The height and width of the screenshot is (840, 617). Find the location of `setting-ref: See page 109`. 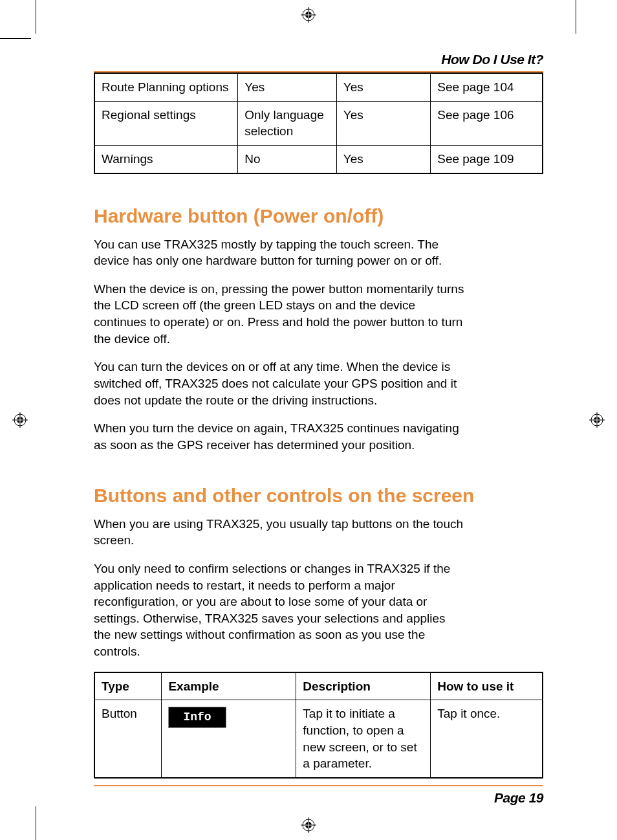

setting-ref: See page 109 is located at coordinates (486, 159).